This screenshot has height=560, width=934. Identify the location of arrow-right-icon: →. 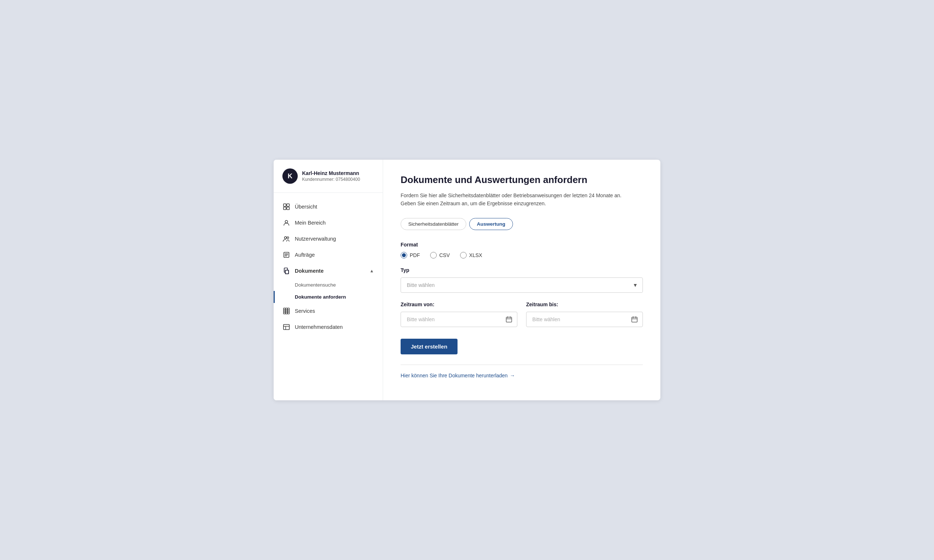
(512, 375).